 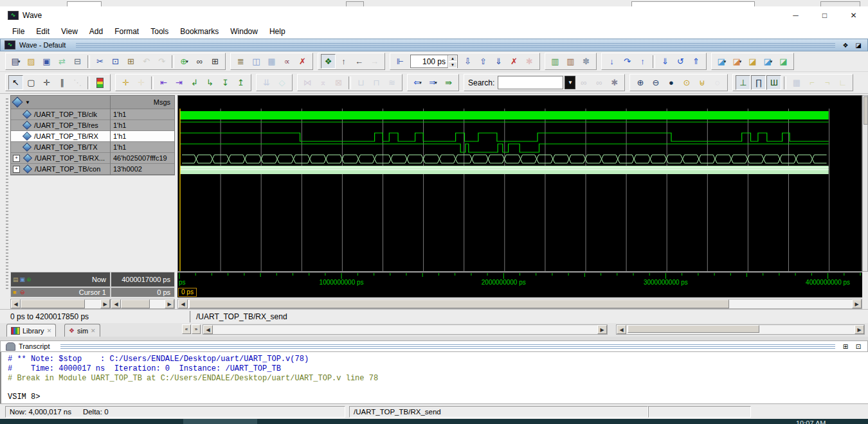 I want to click on pane-add-icon: ⊞, so click(x=845, y=346).